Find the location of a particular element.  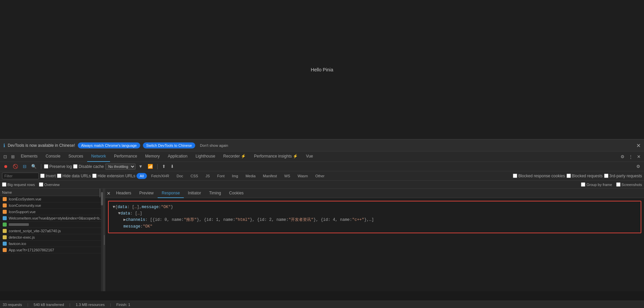

status-bar: 33 requests | 540 kB transferred | 1.3 M… is located at coordinates (322, 304).